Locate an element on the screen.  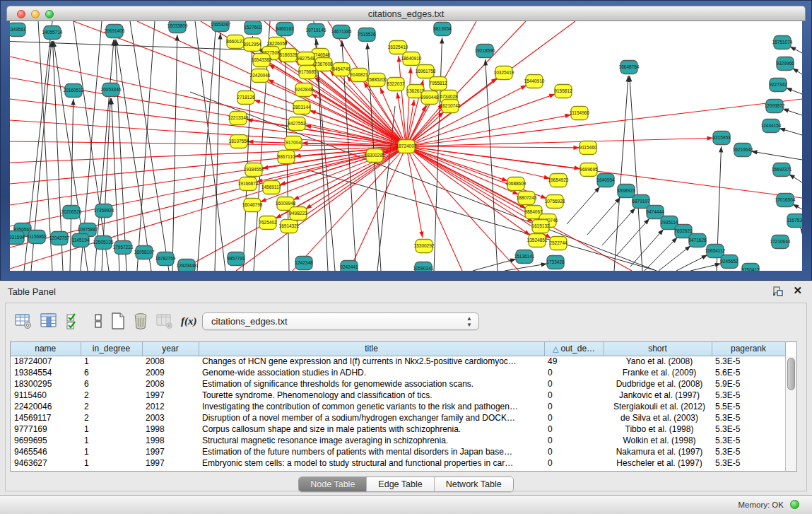
table-cell: 2003 is located at coordinates (170, 418).